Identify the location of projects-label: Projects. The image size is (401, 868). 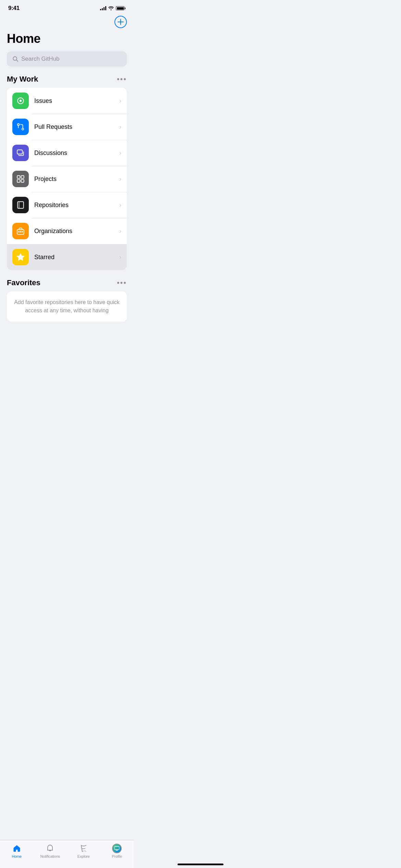
(77, 179).